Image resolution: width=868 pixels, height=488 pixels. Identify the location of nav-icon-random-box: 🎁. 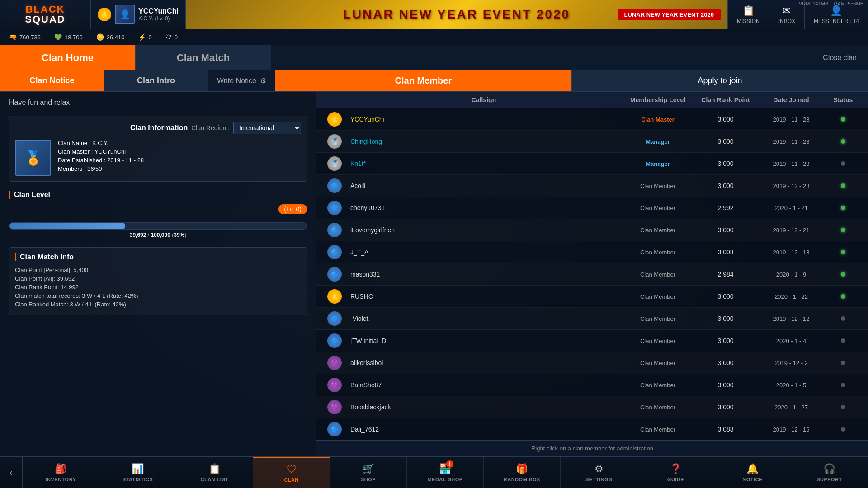
(522, 469).